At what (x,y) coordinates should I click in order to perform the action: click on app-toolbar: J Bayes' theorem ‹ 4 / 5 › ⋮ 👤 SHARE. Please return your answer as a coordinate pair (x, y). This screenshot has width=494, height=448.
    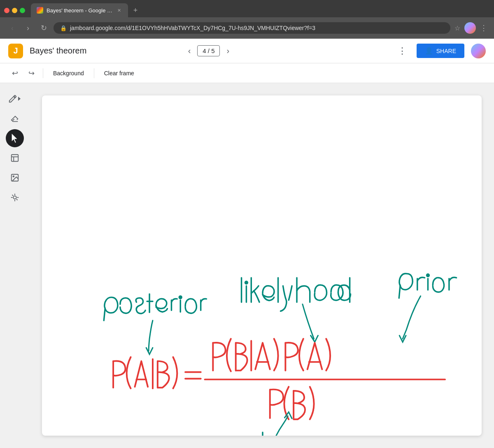
    Looking at the image, I should click on (247, 51).